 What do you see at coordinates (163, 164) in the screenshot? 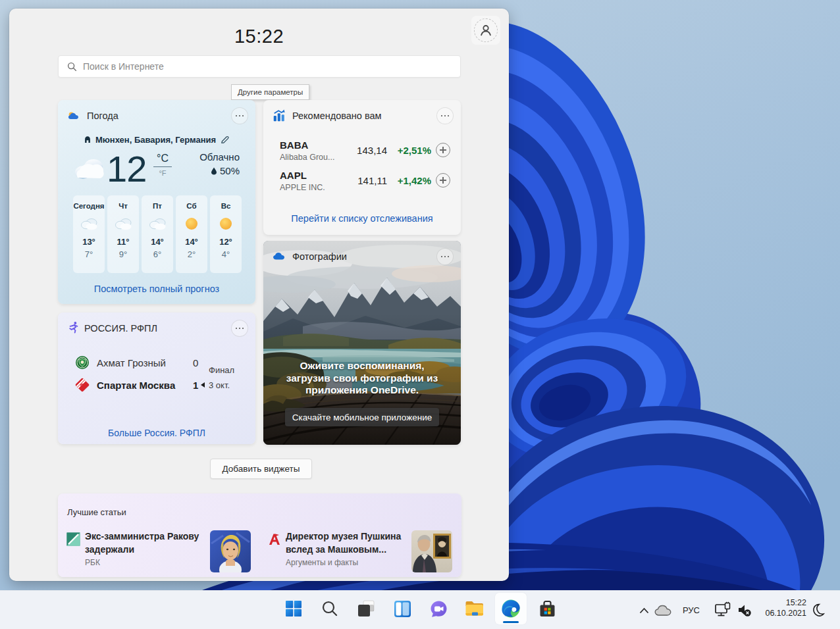
I see `temperature-unit-toggle: °C °F` at bounding box center [163, 164].